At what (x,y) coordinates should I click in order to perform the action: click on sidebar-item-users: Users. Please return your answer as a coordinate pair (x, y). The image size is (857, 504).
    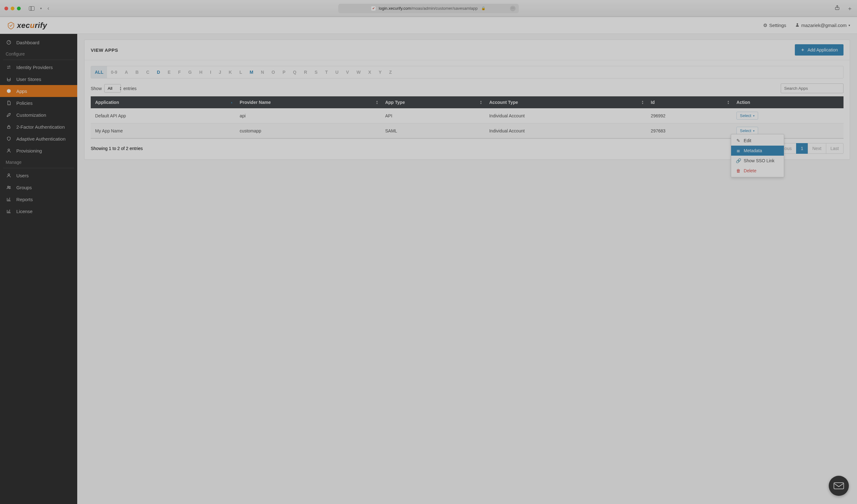
    Looking at the image, I should click on (39, 175).